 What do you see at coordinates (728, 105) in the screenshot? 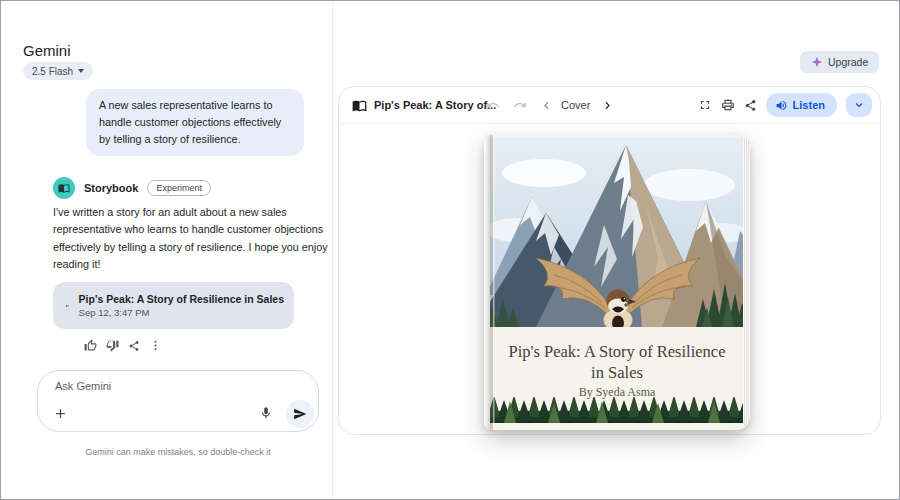
I see `print-button` at bounding box center [728, 105].